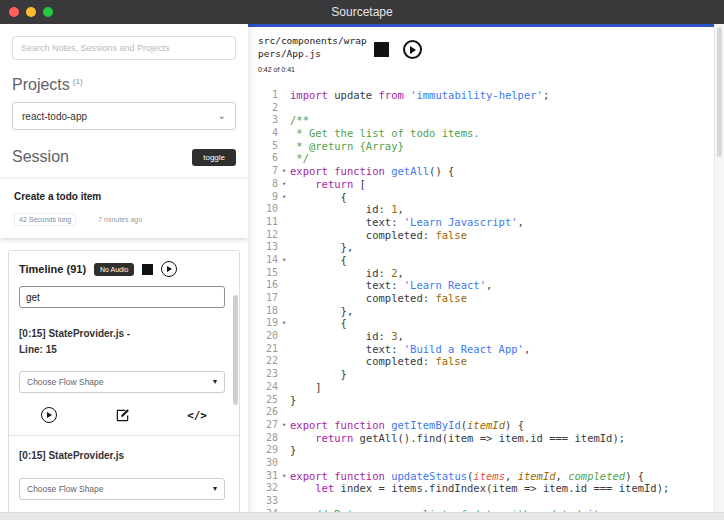 Image resolution: width=724 pixels, height=520 pixels. I want to click on line-number: 4, so click(263, 134).